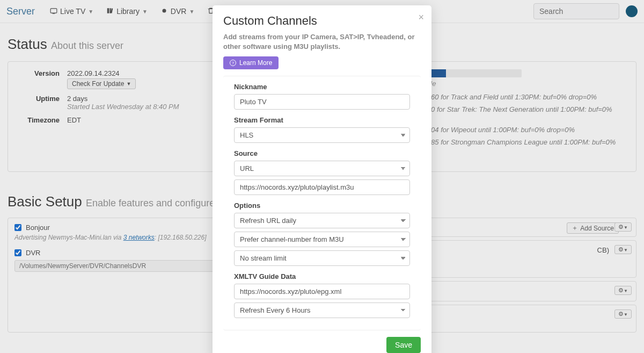 This screenshot has height=353, width=644. Describe the element at coordinates (322, 169) in the screenshot. I see `source-type-select: URL` at that location.